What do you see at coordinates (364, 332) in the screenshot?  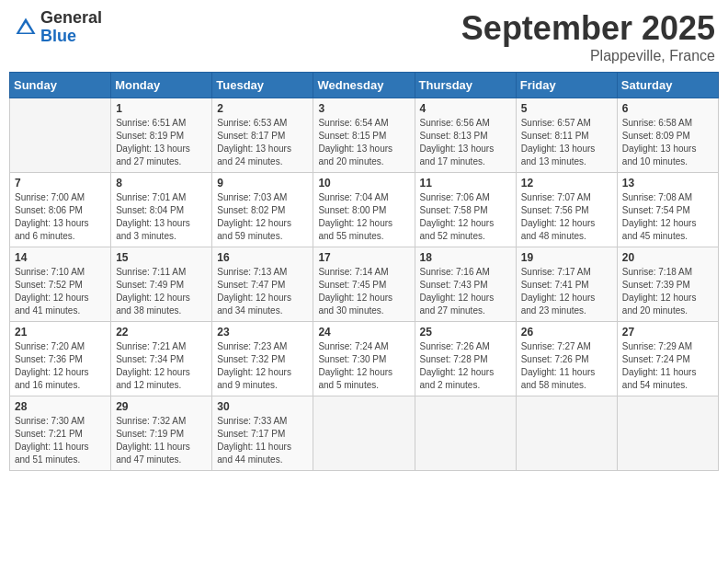 I see `day-number: 24` at bounding box center [364, 332].